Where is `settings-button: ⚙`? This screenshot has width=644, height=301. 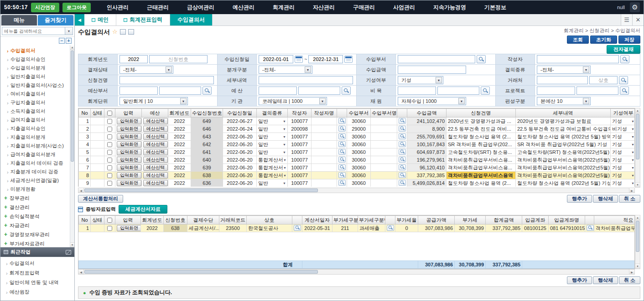
settings-button: ⚙ is located at coordinates (635, 7).